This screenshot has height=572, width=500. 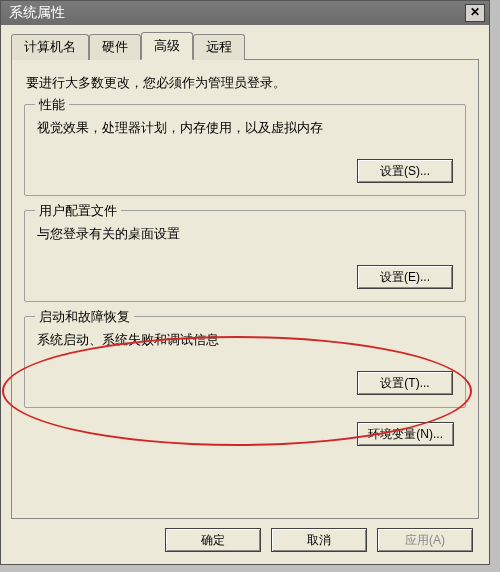 I want to click on environment-variables-button: 环境变量(N)..., so click(x=406, y=434).